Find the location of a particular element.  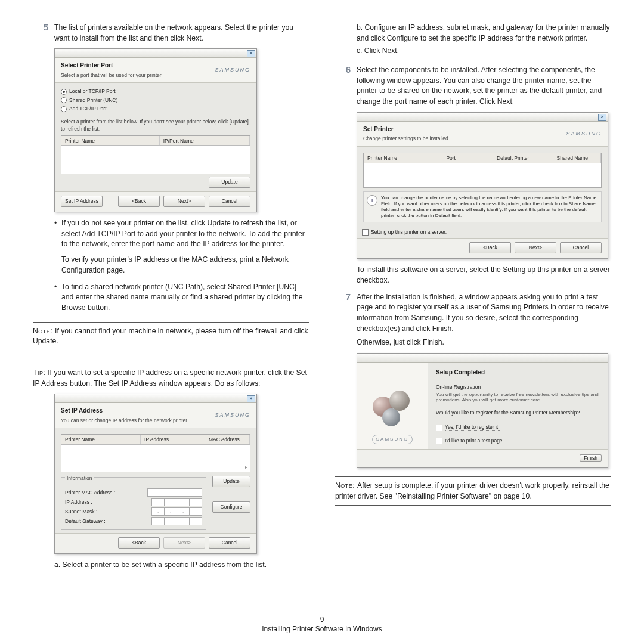

col-port: Port is located at coordinates (467, 158).